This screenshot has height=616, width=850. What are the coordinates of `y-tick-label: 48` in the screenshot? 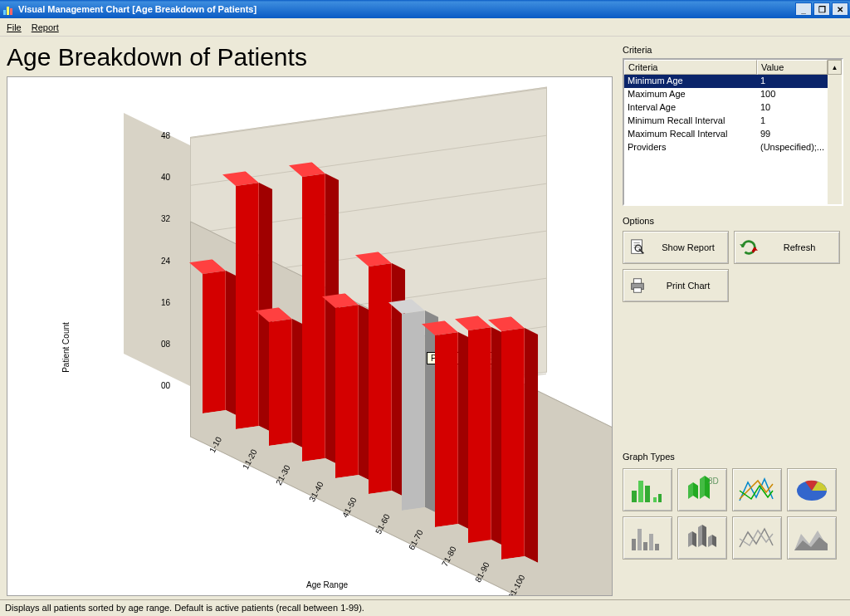 It's located at (159, 136).